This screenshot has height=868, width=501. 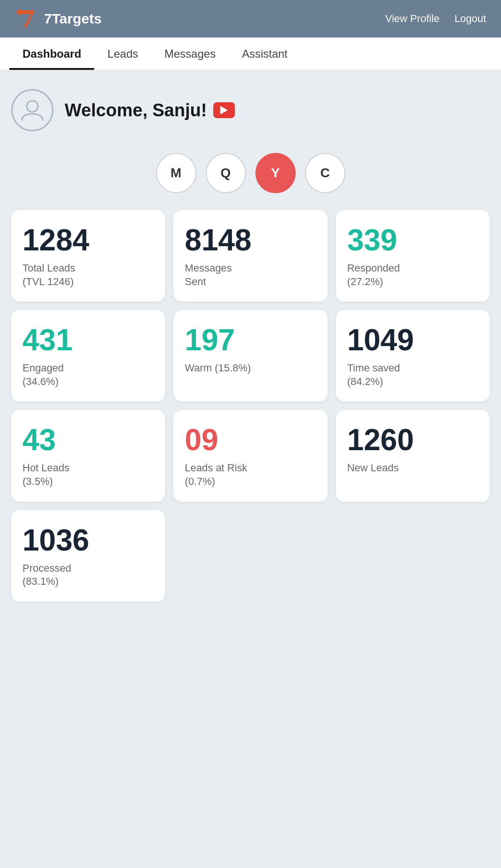 What do you see at coordinates (250, 369) in the screenshot?
I see `stat-label-warm: Warm (15.8%)` at bounding box center [250, 369].